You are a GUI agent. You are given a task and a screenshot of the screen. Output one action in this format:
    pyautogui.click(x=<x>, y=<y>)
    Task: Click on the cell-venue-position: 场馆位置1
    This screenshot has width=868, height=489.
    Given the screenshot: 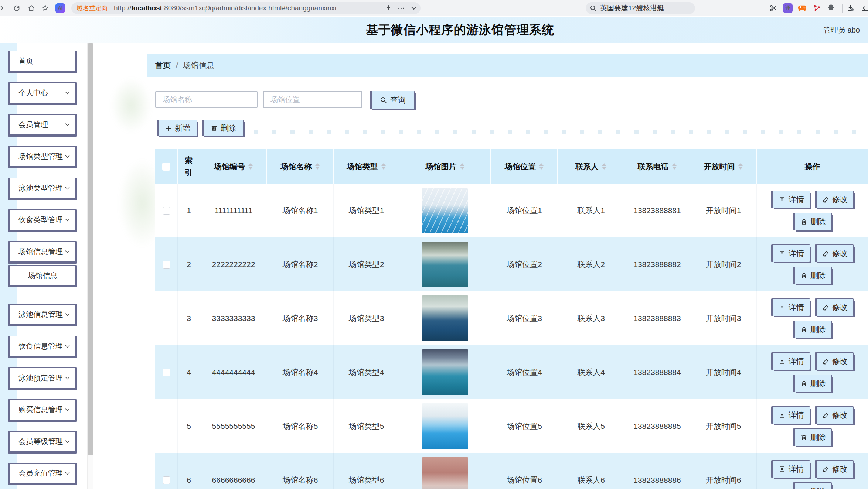 What is the action you would take?
    pyautogui.click(x=525, y=211)
    